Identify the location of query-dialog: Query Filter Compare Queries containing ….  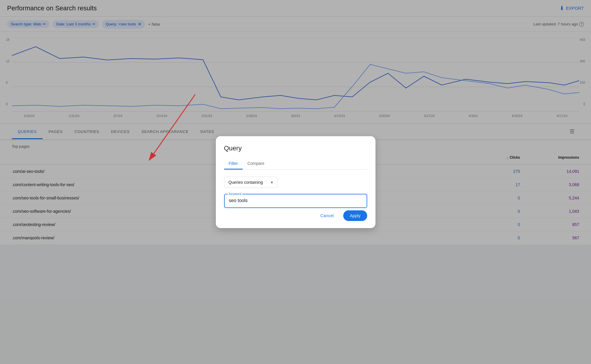
(296, 182).